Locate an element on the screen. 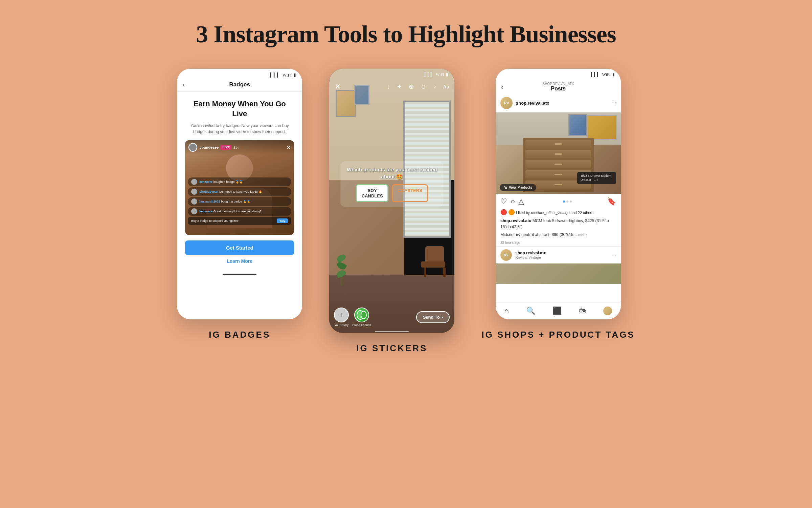 This screenshot has height=508, width=812. badges-headline: Earn Money When You Go Live is located at coordinates (240, 109).